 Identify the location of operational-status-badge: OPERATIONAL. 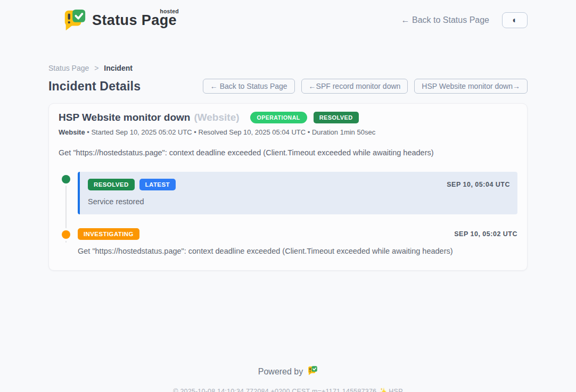
(279, 118).